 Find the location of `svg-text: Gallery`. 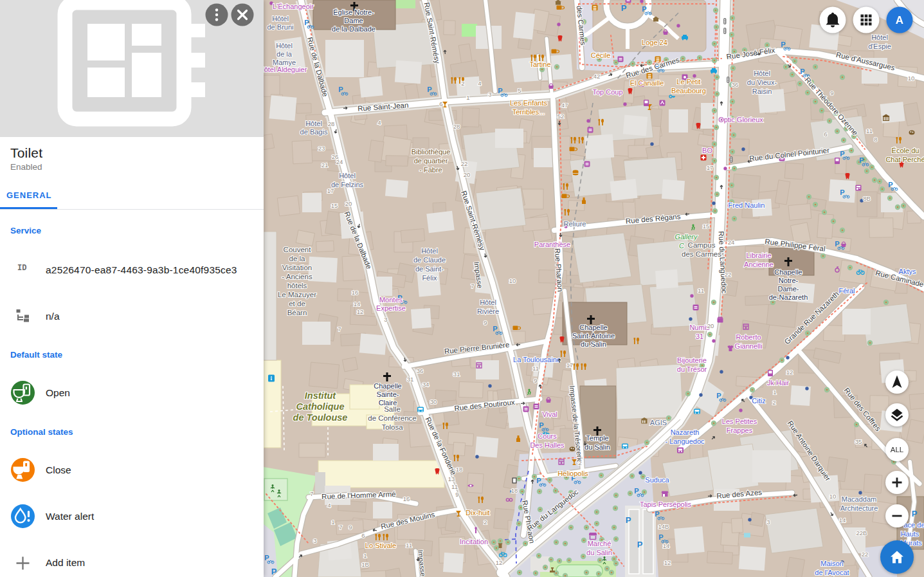

svg-text: Gallery is located at coordinates (687, 237).